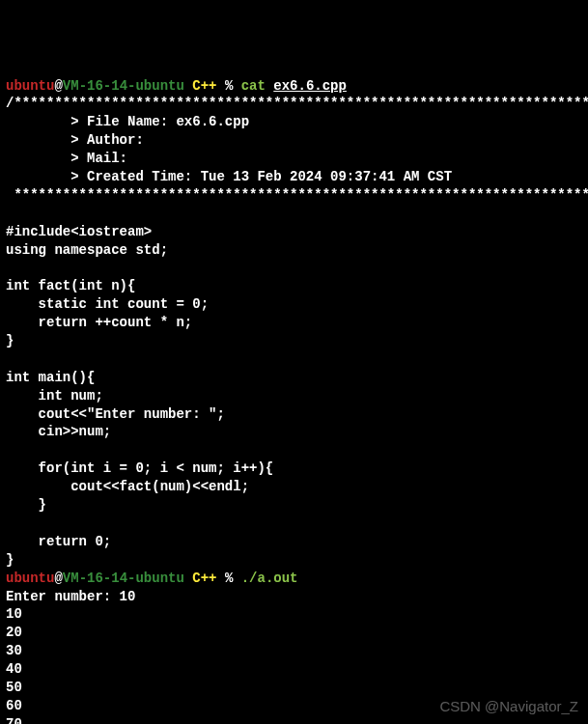  What do you see at coordinates (127, 487) in the screenshot?
I see `source-line: cout<<fact(num)<<endl;` at bounding box center [127, 487].